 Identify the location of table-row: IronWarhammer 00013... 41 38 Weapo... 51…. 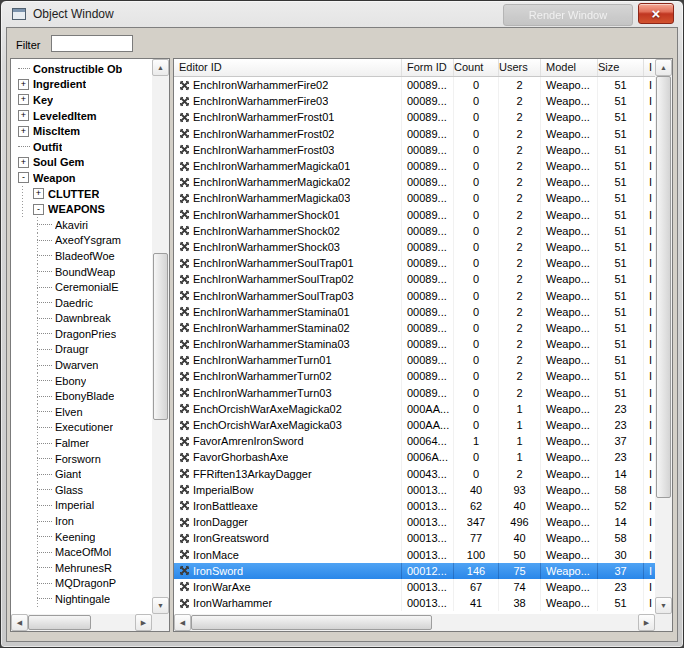
(414, 603).